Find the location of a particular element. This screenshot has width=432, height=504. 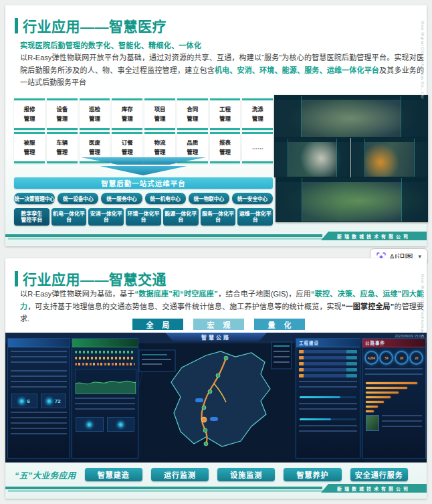

slide2-title-row: 行业应用——智慧交通 is located at coordinates (91, 278).